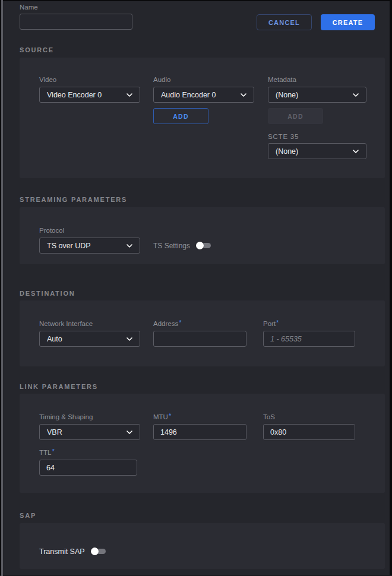  I want to click on streaming-section-title: STREAMING PARAMETERS, so click(74, 200).